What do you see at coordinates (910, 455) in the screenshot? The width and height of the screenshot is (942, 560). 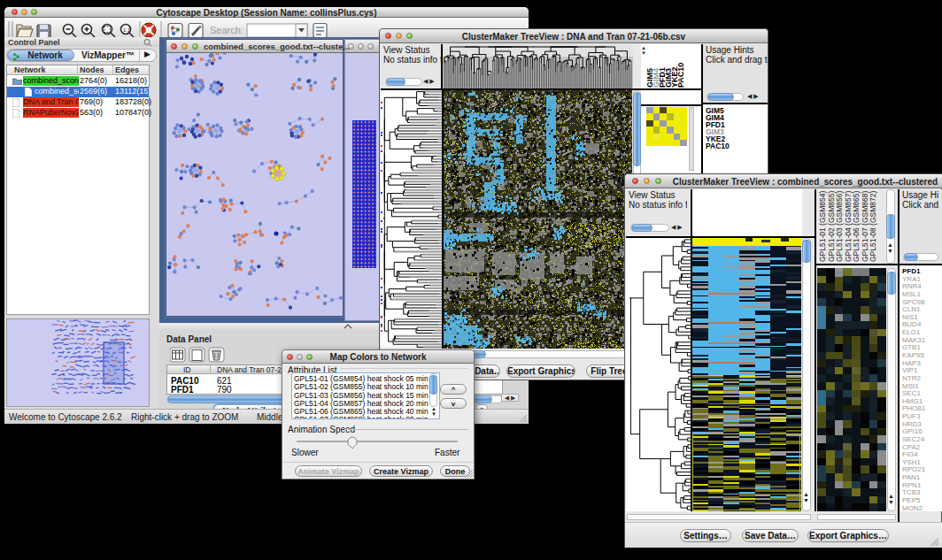 I see `svg-text: FIG4` at bounding box center [910, 455].